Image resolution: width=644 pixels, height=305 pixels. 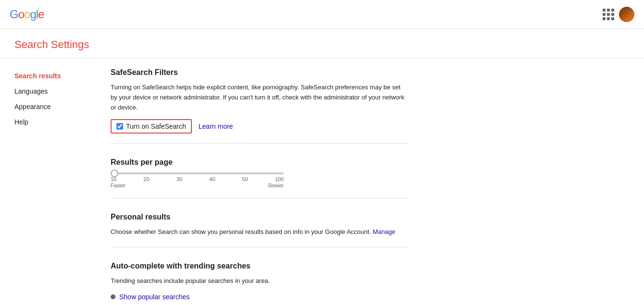 What do you see at coordinates (322, 44) in the screenshot?
I see `page-title-bar: Search Settings` at bounding box center [322, 44].